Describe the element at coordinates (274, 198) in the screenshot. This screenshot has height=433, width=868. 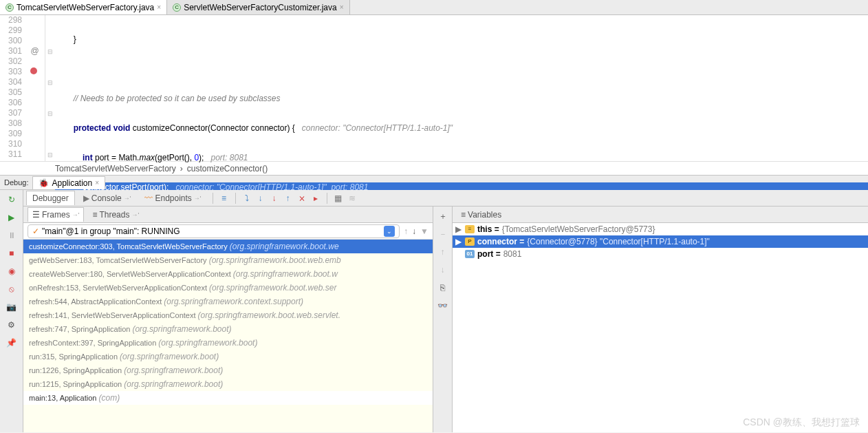
I see `force-step-into-icon: ↓` at that location.